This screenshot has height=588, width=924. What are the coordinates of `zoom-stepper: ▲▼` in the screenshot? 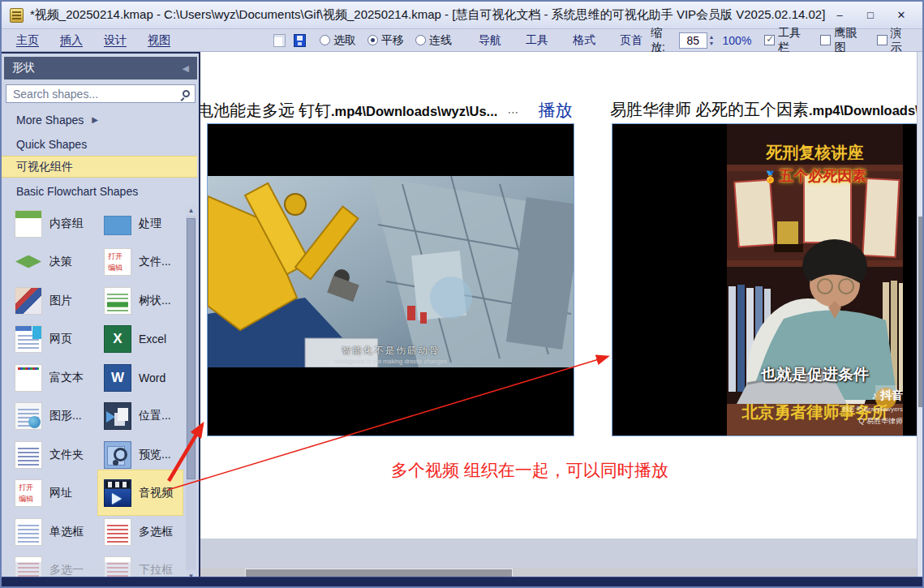 It's located at (712, 41).